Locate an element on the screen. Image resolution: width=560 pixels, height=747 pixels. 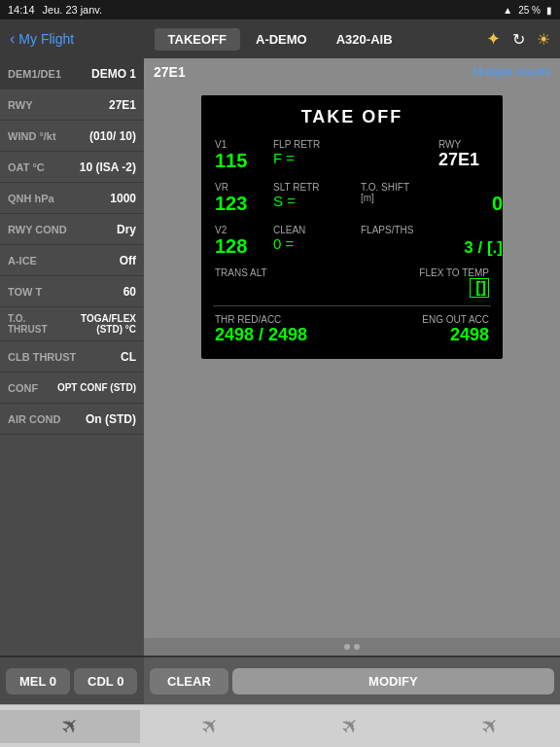
tab-plane1-icon: ✈ is located at coordinates (70, 726).